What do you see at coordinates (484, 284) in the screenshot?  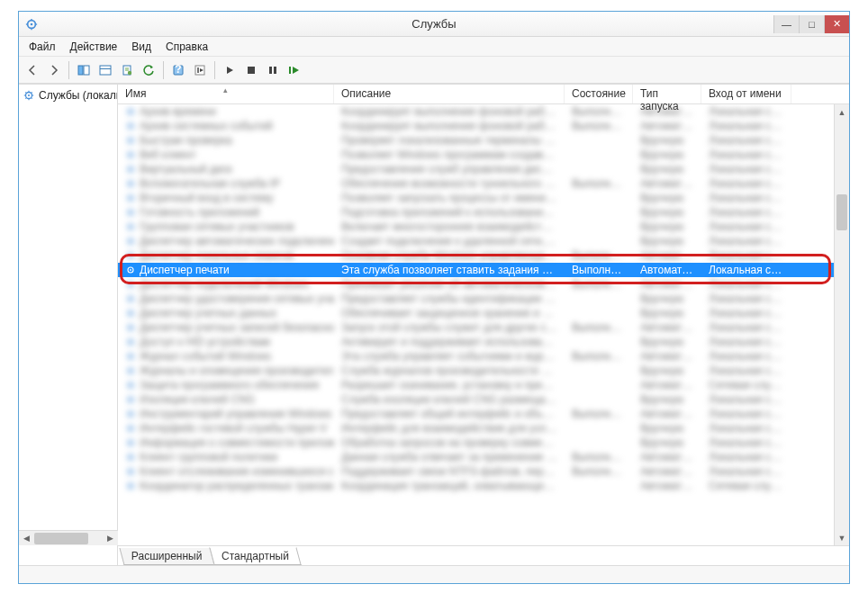 I see `service-row: Диспетчер подключений WindowsПринимает р…` at bounding box center [484, 284].